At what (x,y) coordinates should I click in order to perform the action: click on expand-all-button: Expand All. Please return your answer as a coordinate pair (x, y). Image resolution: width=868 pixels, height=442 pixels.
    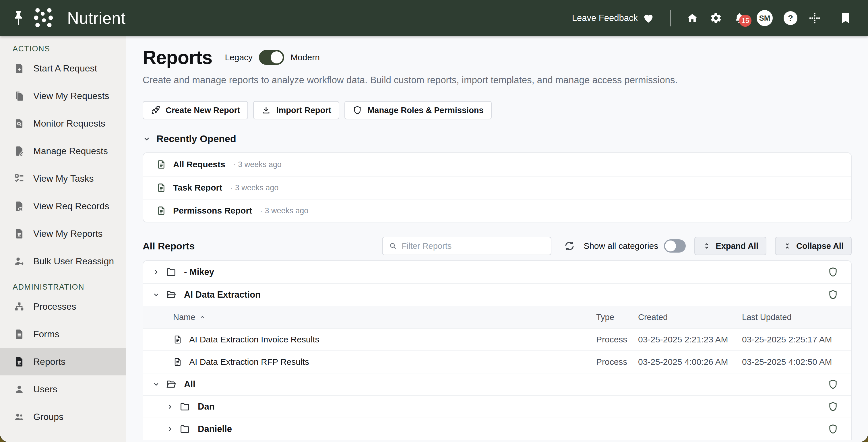
    Looking at the image, I should click on (731, 246).